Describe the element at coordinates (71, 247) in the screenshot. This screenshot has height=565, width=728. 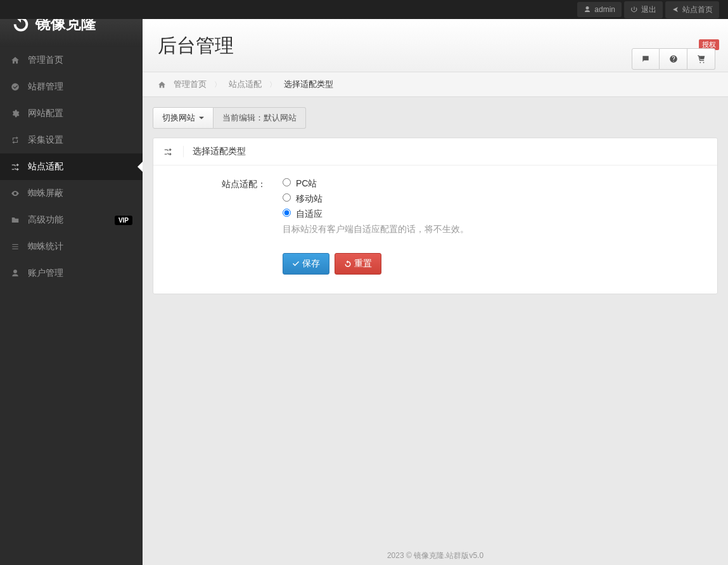
I see `sidebar-item-7: 蜘蛛统计` at that location.